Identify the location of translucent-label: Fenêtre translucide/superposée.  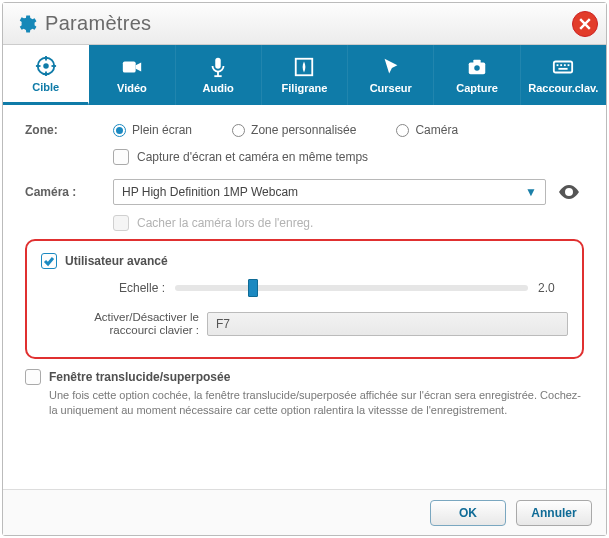
(140, 377).